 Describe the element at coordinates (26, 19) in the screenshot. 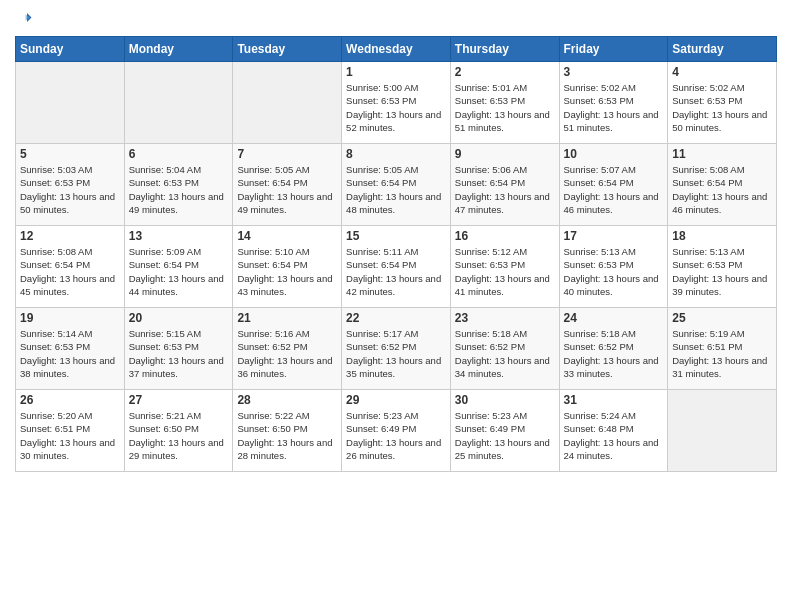

I see `logo` at that location.